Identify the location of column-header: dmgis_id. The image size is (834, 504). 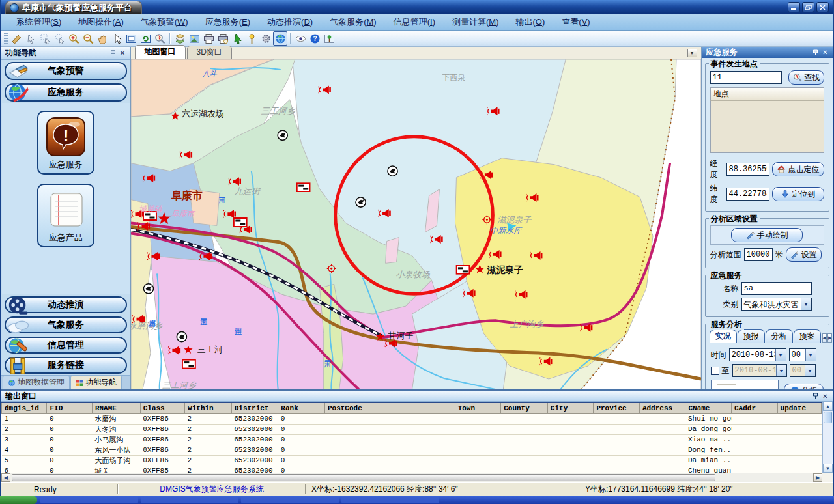
(25, 408).